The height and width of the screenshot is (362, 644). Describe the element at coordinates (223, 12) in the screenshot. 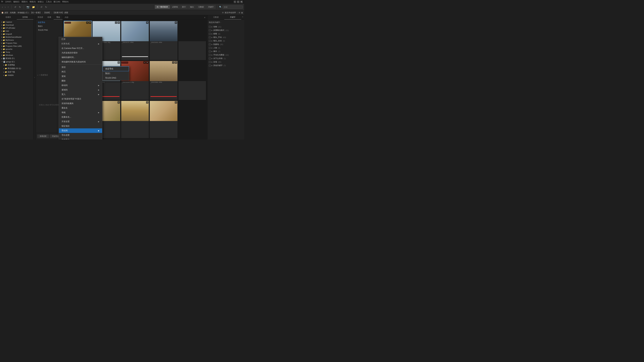

I see `filter-icon: ⚙` at that location.